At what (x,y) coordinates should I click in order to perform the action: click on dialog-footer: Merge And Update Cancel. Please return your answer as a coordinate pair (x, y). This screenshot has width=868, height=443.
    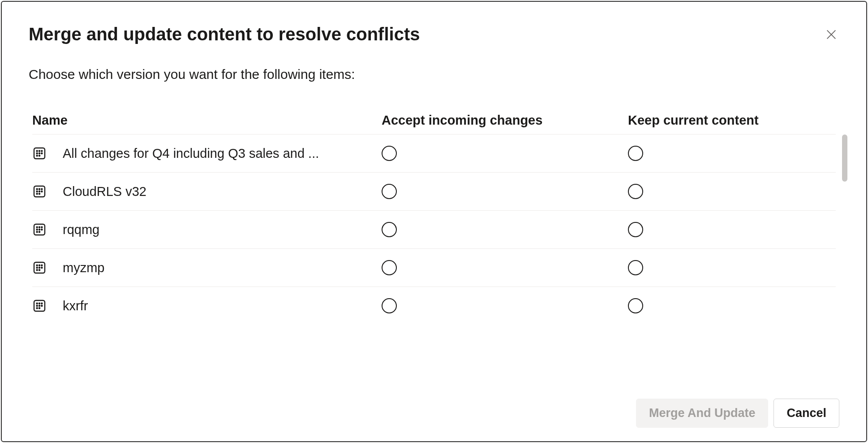
    Looking at the image, I should click on (434, 406).